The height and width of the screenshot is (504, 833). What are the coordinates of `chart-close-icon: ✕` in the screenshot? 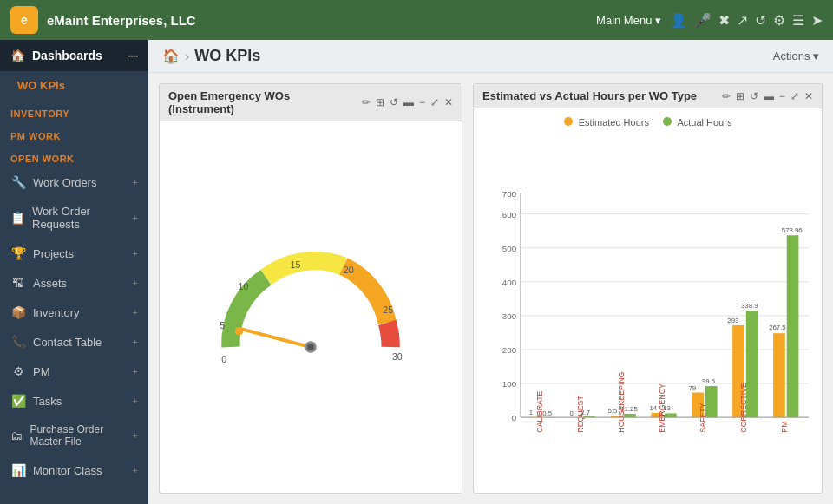 It's located at (809, 96).